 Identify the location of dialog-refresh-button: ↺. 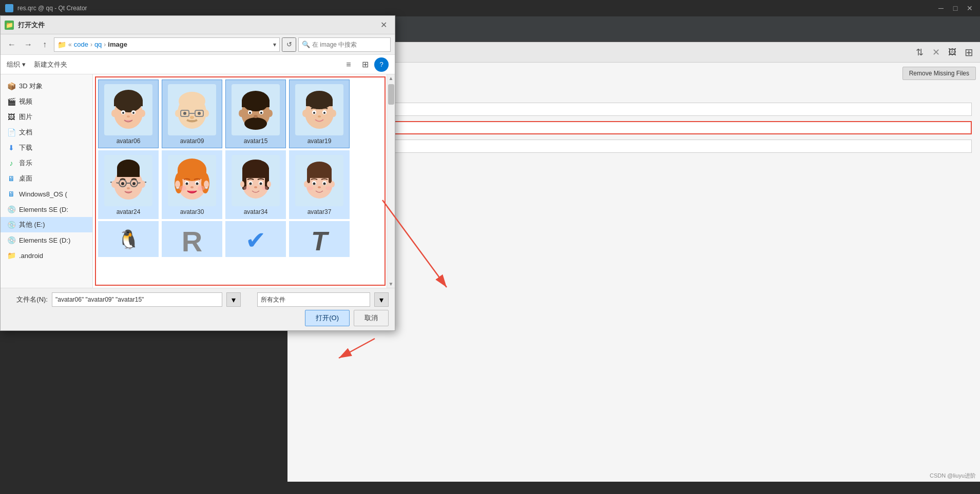
(289, 45).